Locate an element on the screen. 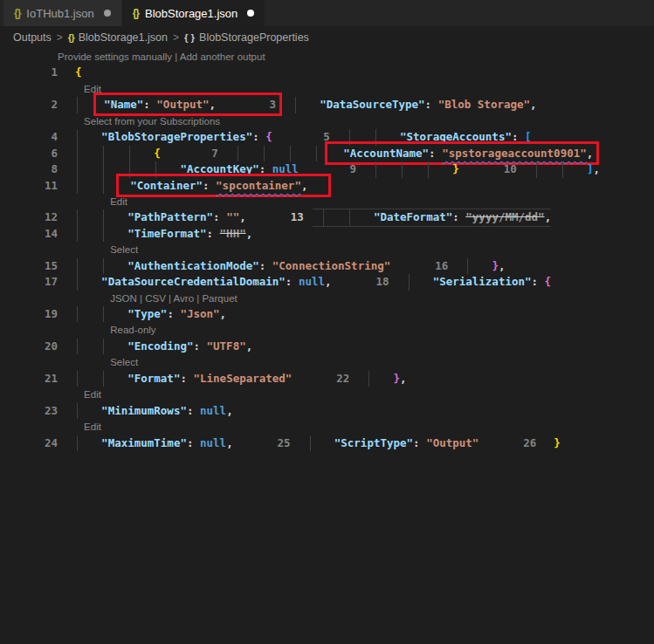 Image resolution: width=654 pixels, height=644 pixels. tab-bar: {} IoTHub1.json {} BlobStorage1.json is located at coordinates (327, 13).